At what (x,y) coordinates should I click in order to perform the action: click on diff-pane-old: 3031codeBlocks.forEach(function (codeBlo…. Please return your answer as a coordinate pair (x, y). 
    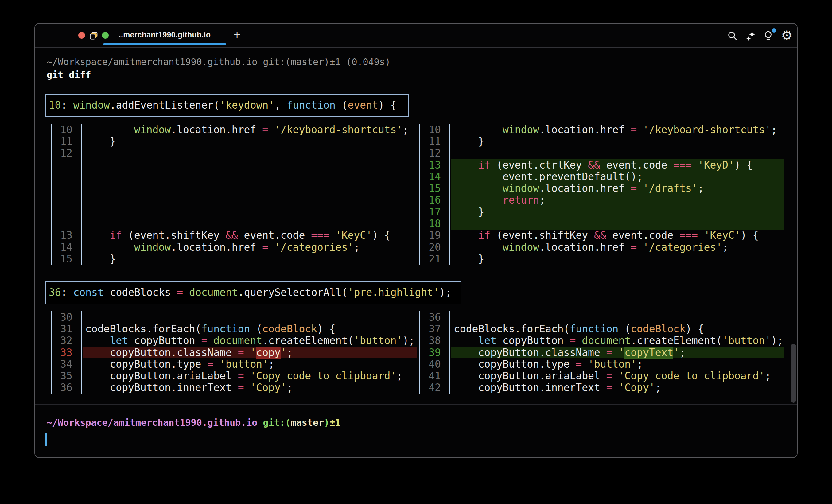
    Looking at the image, I should click on (234, 352).